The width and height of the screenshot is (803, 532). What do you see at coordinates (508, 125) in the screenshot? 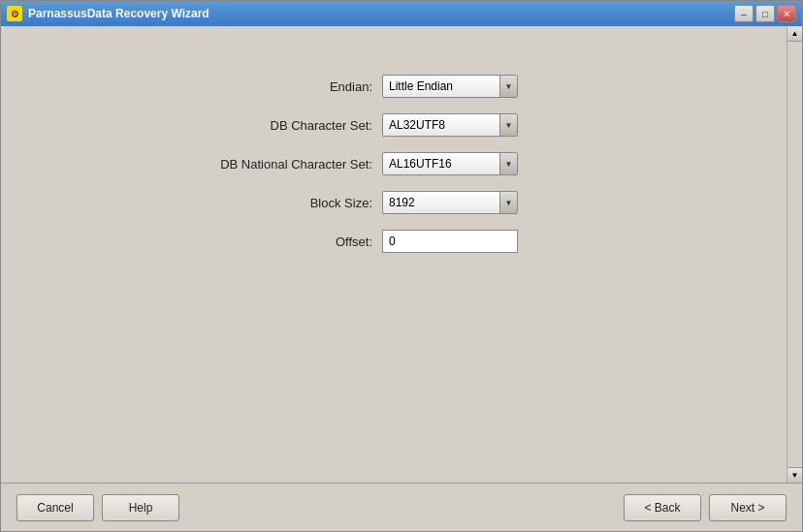
I see `db-charset-control: AL32UTF8 ▼` at bounding box center [508, 125].